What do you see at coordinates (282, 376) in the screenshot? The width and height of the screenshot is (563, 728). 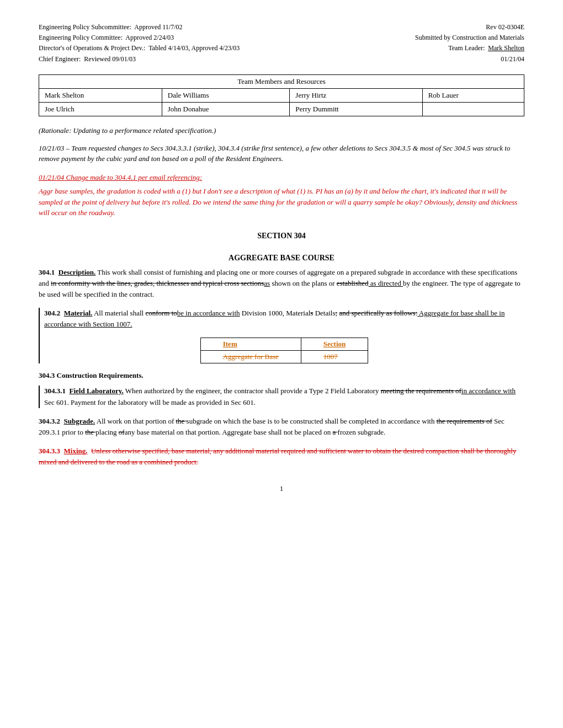 I see `section-304-3-heading: 304.3 Construction Requirements.` at bounding box center [282, 376].